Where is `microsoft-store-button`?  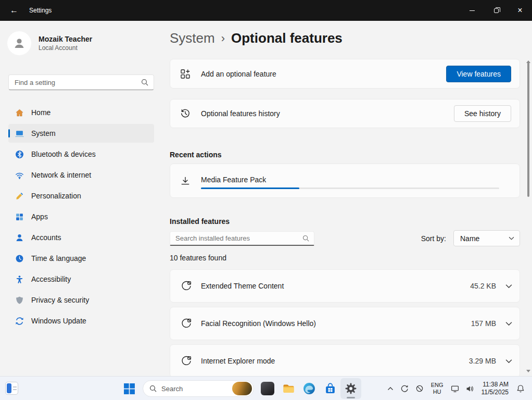 microsoft-store-button is located at coordinates (330, 389).